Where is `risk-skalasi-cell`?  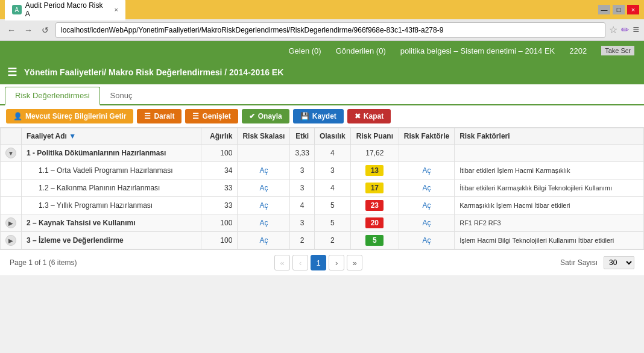
risk-skalasi-cell is located at coordinates (264, 153).